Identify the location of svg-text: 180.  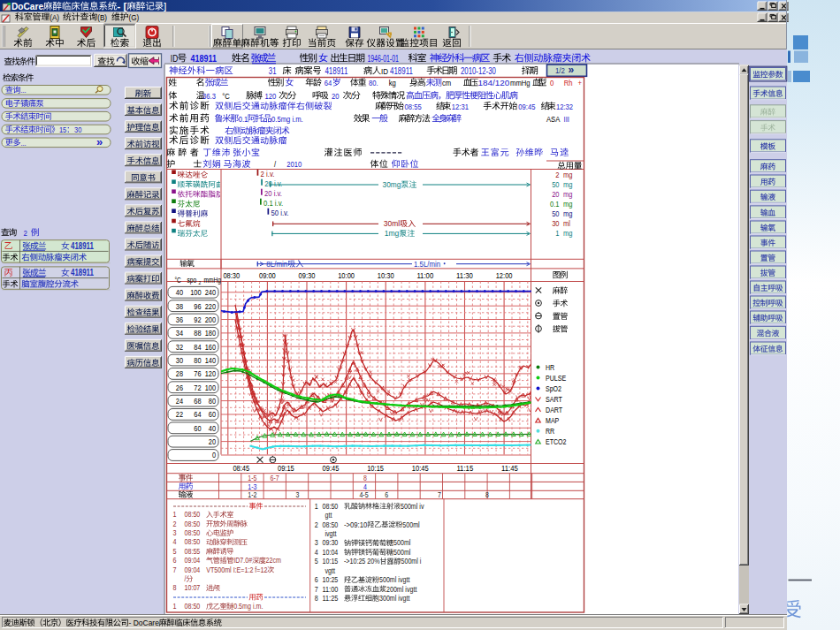
(210, 333).